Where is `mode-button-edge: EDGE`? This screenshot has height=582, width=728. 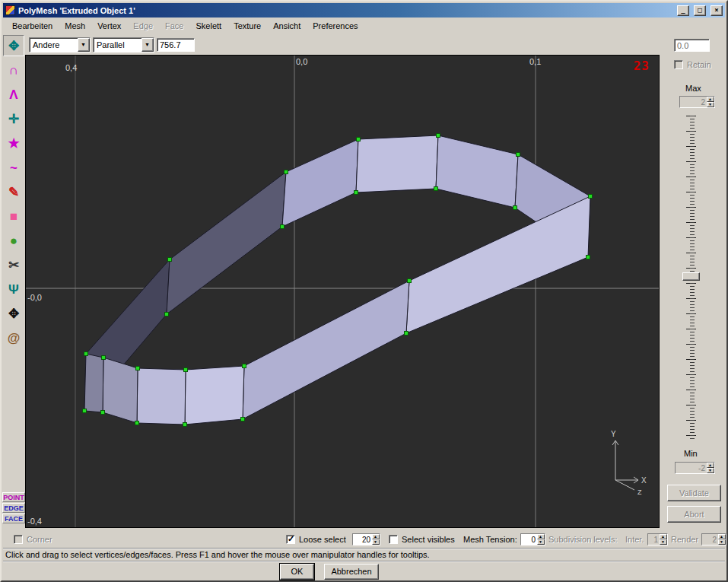 mode-button-edge: EDGE is located at coordinates (14, 508).